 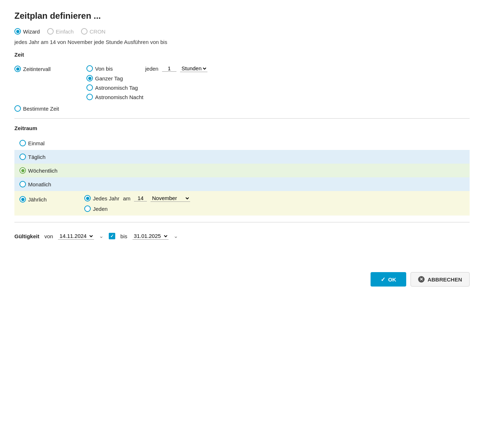 What do you see at coordinates (43, 171) in the screenshot?
I see `woechentlich-label: Wöchentlich` at bounding box center [43, 171].